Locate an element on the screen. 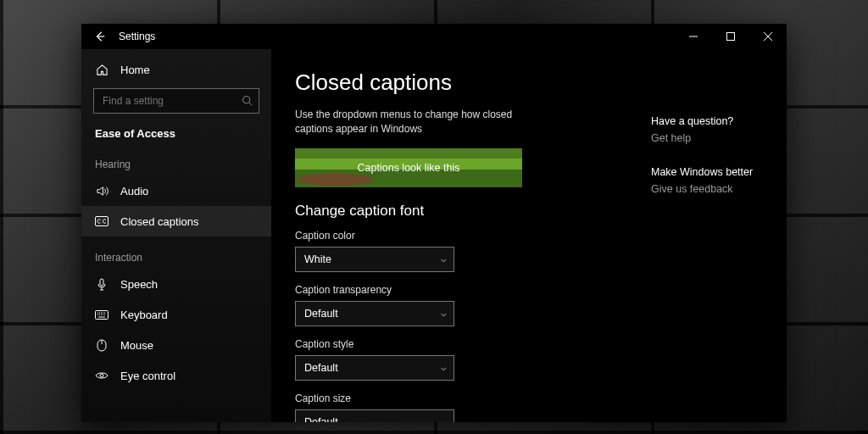  search-container is located at coordinates (176, 103).